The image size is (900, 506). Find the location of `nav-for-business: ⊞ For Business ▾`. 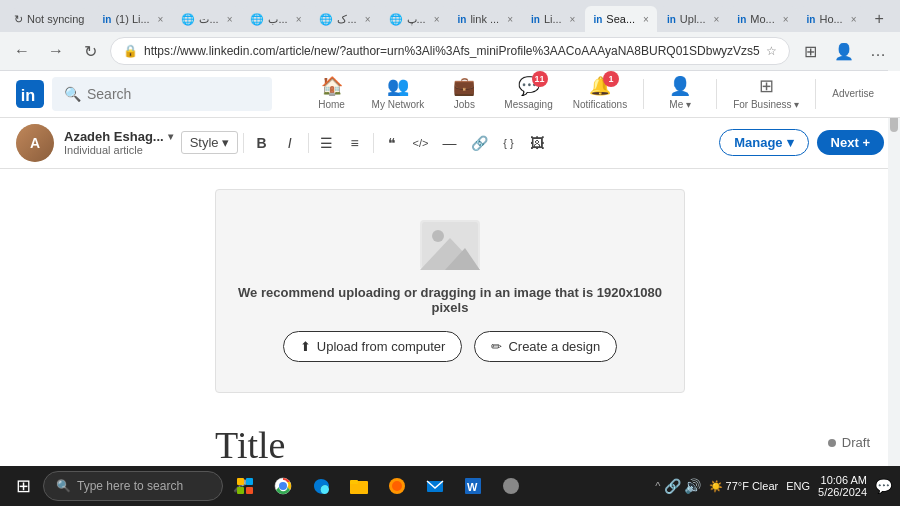

nav-for-business: ⊞ For Business ▾ is located at coordinates (766, 94).